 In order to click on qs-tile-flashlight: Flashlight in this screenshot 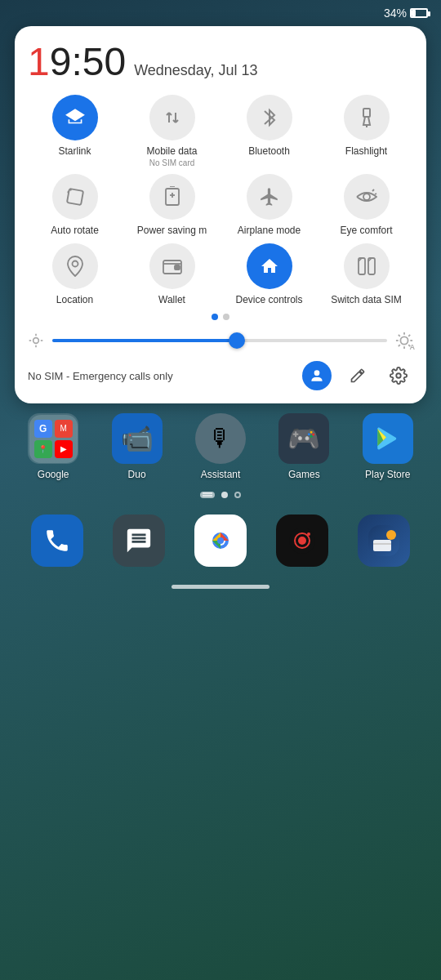, I will do `click(366, 131)`.